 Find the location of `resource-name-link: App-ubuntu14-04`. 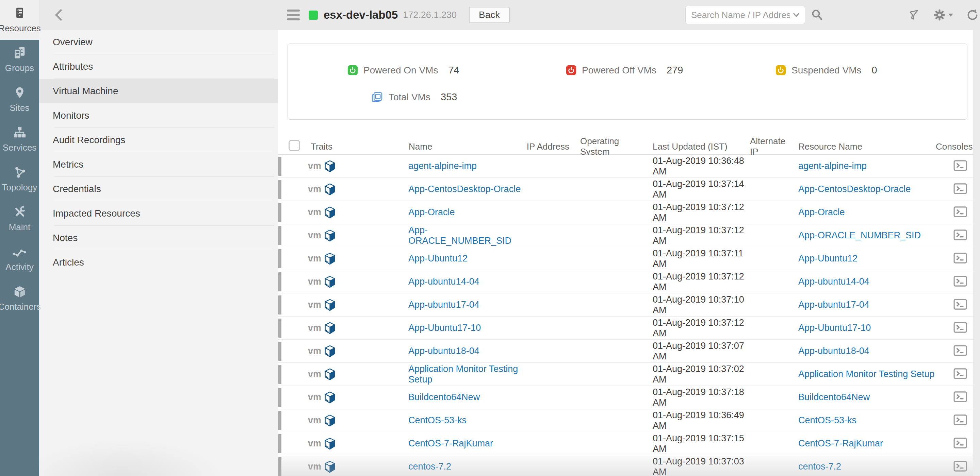

resource-name-link: App-ubuntu14-04 is located at coordinates (834, 281).